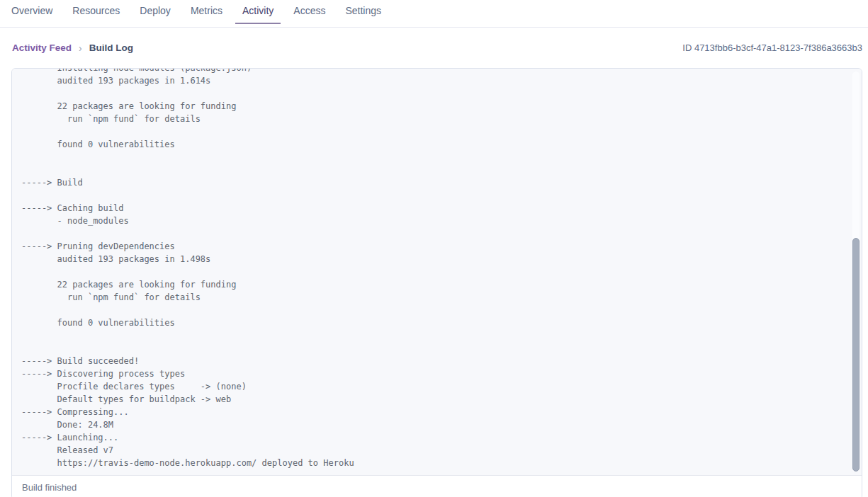 The image size is (868, 497). Describe the element at coordinates (50, 487) in the screenshot. I see `build-status-text: Build finished` at that location.